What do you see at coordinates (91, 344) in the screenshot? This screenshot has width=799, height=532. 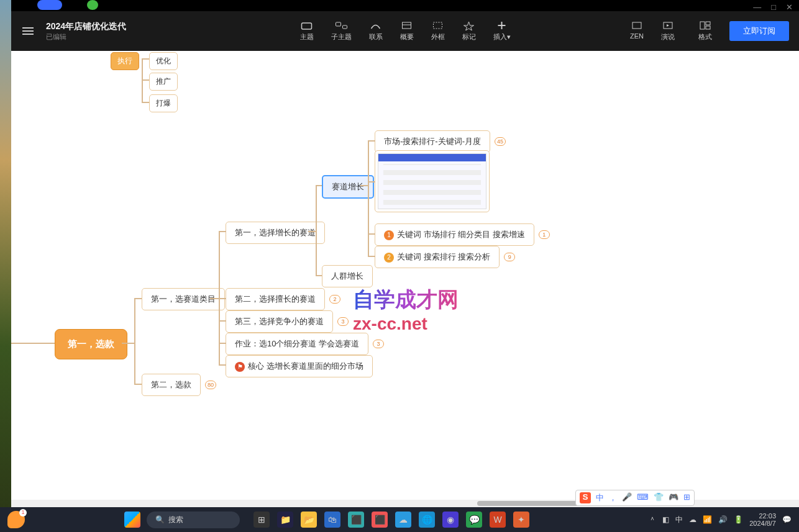 I see `node-root: 第一，选款` at bounding box center [91, 344].